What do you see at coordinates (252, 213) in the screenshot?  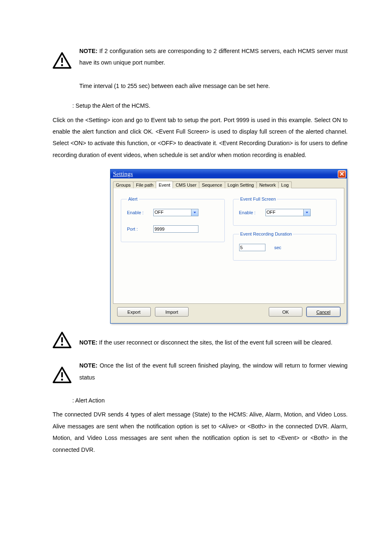 I see `efs-enable-label: Enable :` at bounding box center [252, 213].